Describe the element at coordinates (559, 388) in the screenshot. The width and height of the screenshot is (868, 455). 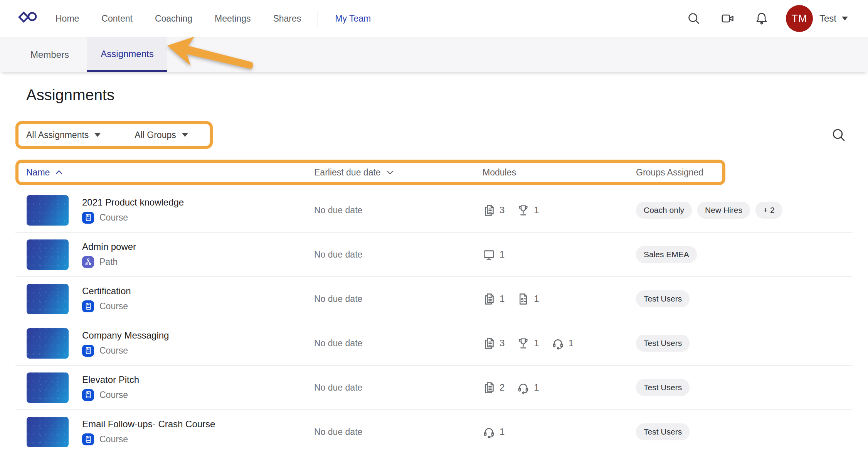
I see `modules-cell: 21` at that location.